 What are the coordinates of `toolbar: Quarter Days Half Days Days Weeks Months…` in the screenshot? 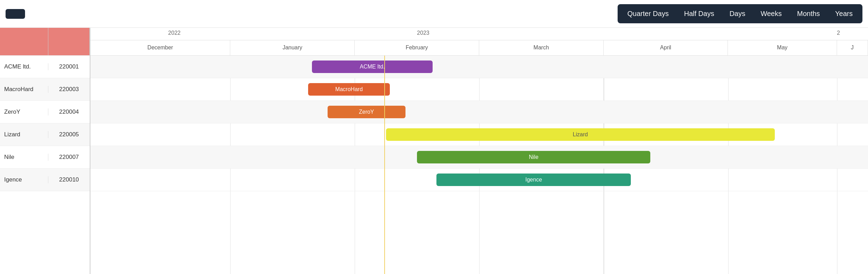 It's located at (434, 14).